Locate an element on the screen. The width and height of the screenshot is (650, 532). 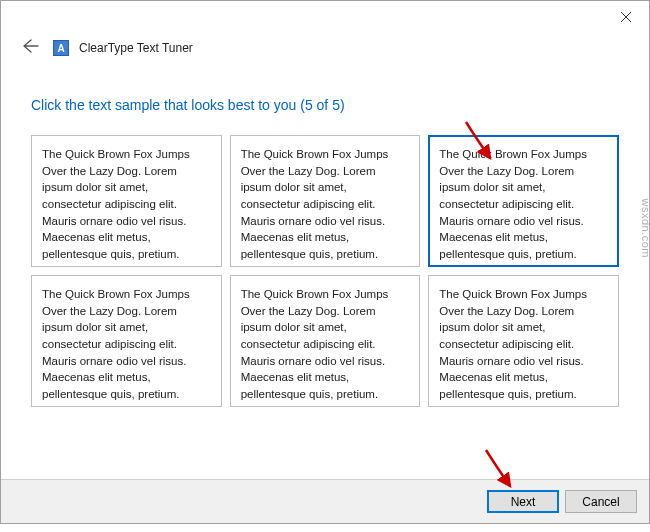
app-icon: A is located at coordinates (61, 48).